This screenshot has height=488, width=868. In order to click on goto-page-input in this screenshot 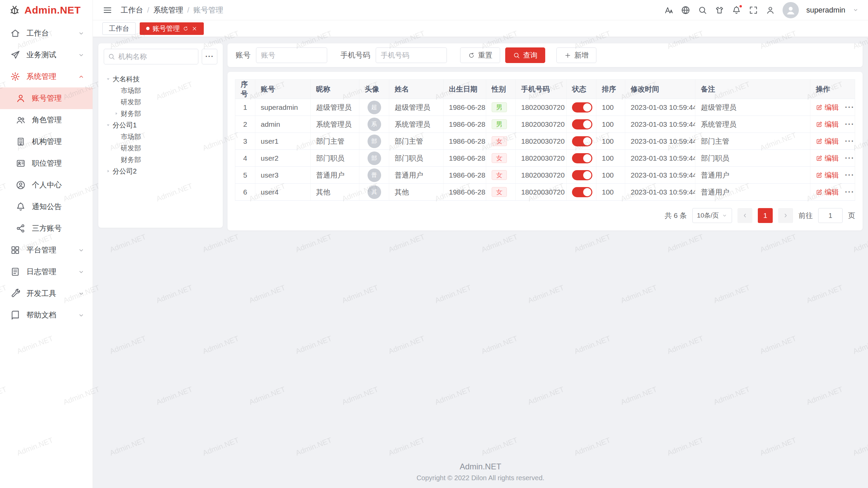, I will do `click(830, 216)`.